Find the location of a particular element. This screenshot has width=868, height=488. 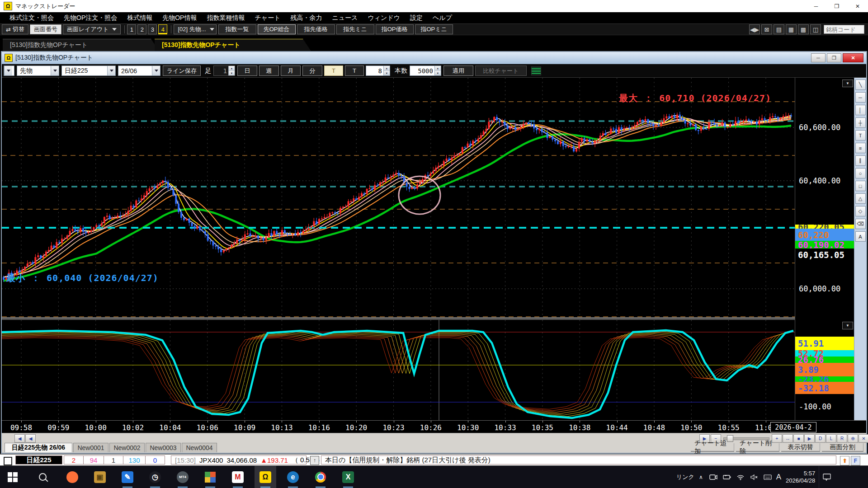

symbol-select: 日経225 is located at coordinates (89, 70).